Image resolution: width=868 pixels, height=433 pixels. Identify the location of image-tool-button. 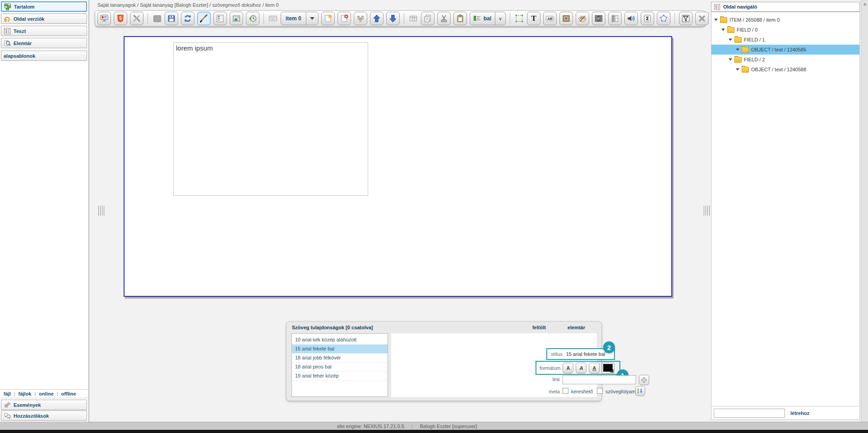
(566, 18).